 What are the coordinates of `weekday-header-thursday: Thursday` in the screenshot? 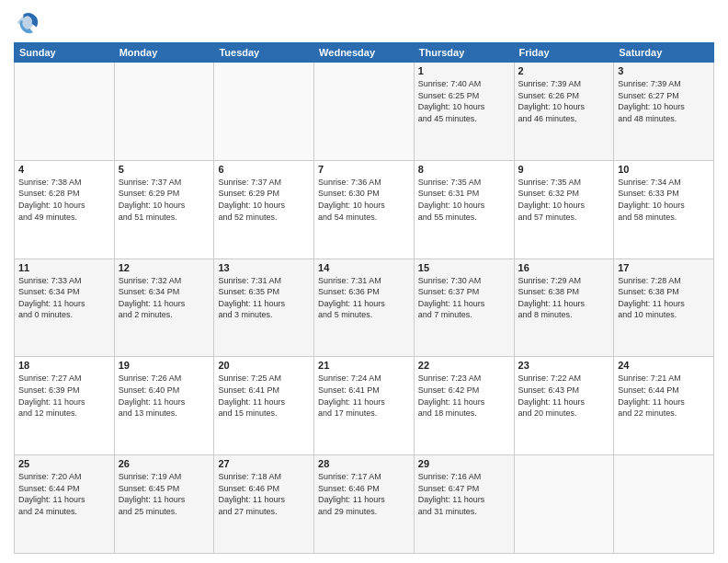 It's located at (463, 53).